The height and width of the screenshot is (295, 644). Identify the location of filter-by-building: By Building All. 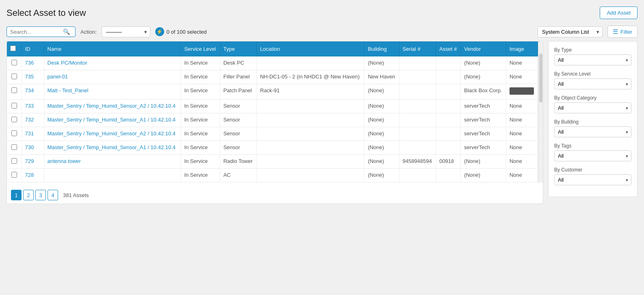
(593, 128).